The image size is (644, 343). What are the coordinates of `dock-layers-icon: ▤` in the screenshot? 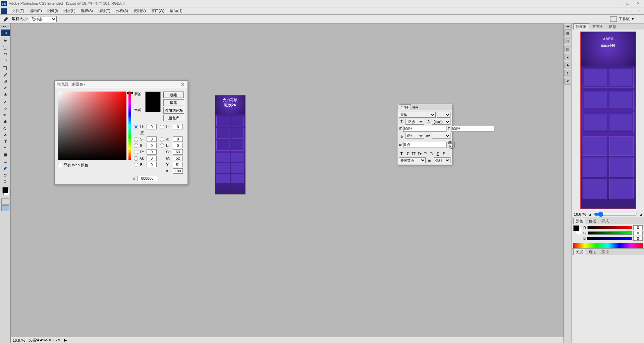 It's located at (568, 49).